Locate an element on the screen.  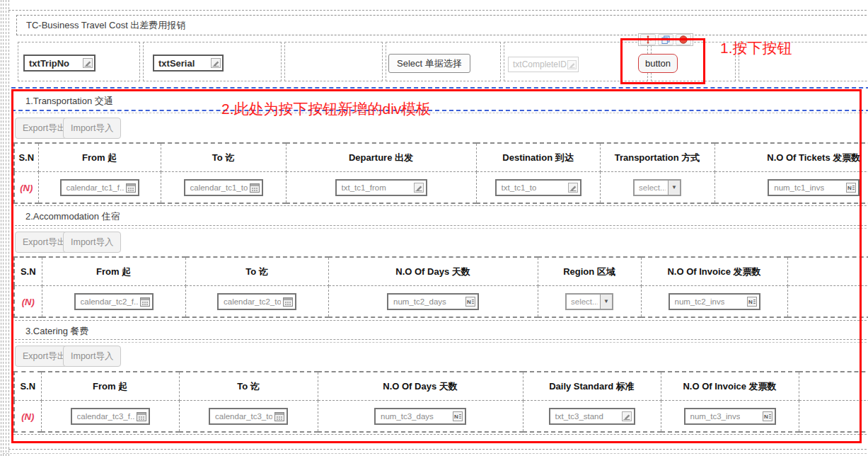
form-title: TC-Business Travel Cost 出差费用报销 is located at coordinates (106, 25).